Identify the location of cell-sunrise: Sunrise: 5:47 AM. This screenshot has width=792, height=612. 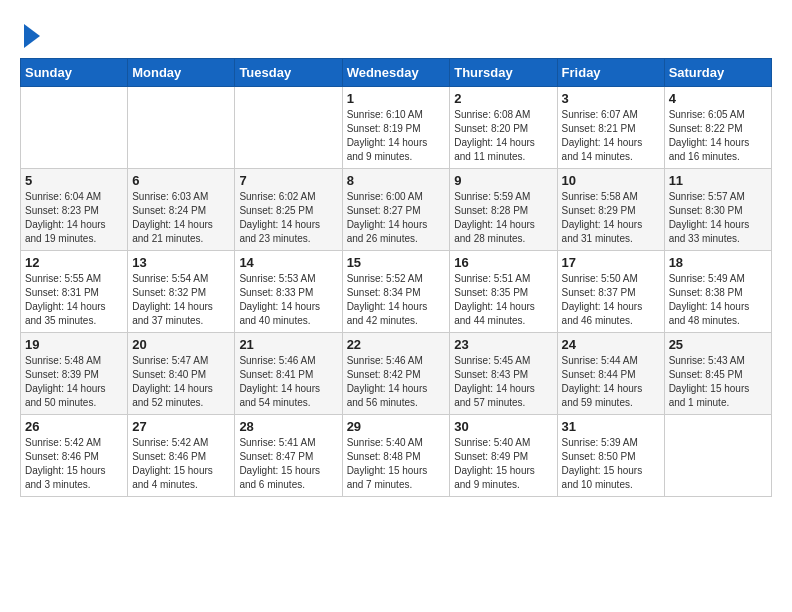
(181, 361).